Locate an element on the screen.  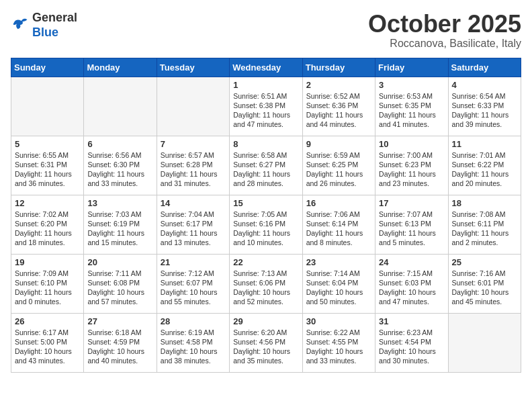
day-cell-20: 20Sunrise: 7:11 AM Sunset: 6:08 PM Dayli… is located at coordinates (120, 283).